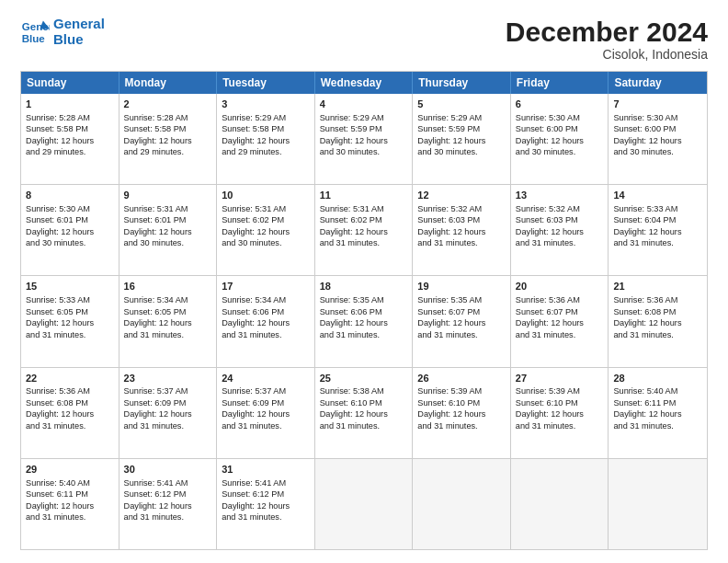 The width and height of the screenshot is (728, 563). What do you see at coordinates (267, 321) in the screenshot?
I see `calendar-cell: 17Sunrise: 5:34 AMSunset: 6:06 PMDayligh…` at bounding box center [267, 321].